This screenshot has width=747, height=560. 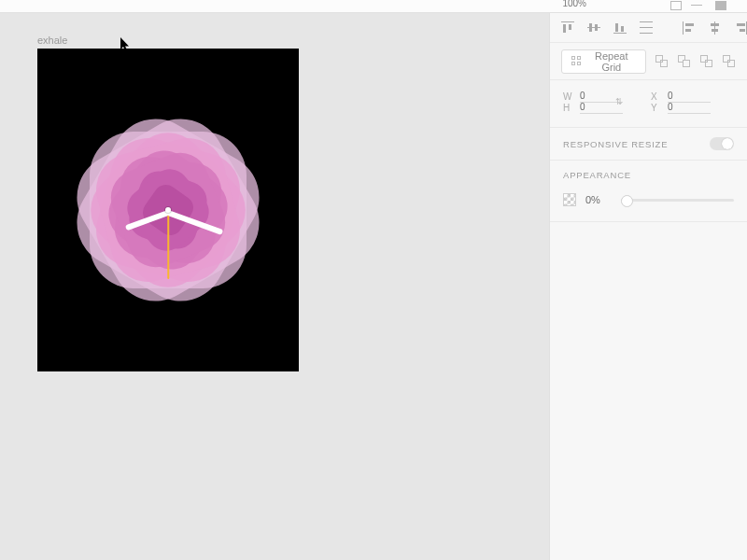 What do you see at coordinates (648, 28) in the screenshot?
I see `align-tools-row` at bounding box center [648, 28].